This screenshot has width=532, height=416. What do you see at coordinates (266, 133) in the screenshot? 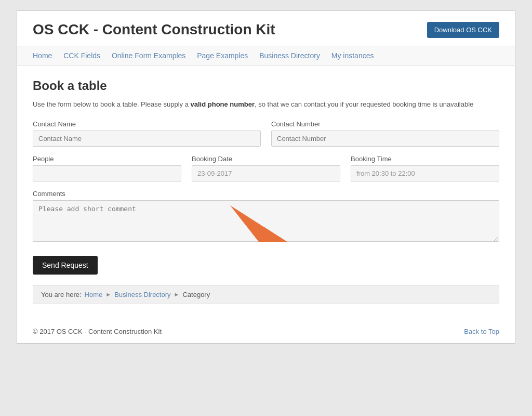
I see `contact-row: Contact Name Contact Number` at bounding box center [266, 133].